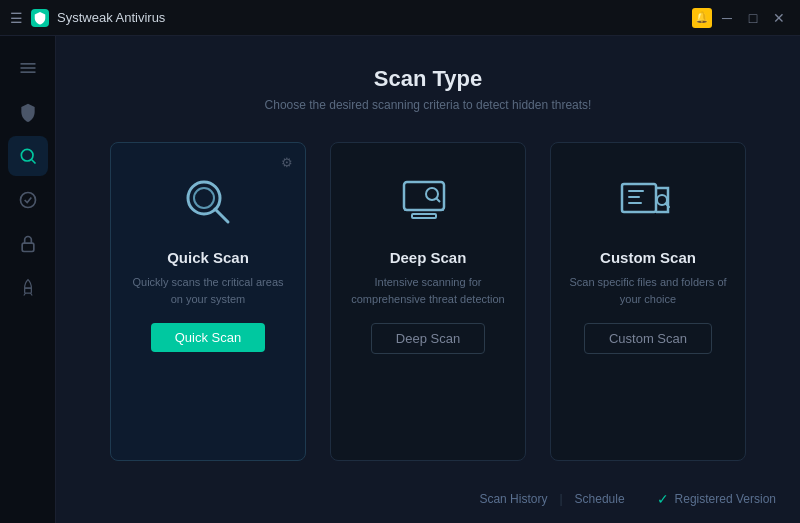 Image resolution: width=800 pixels, height=523 pixels. What do you see at coordinates (513, 499) in the screenshot?
I see `scan-history-link: Scan History` at bounding box center [513, 499].